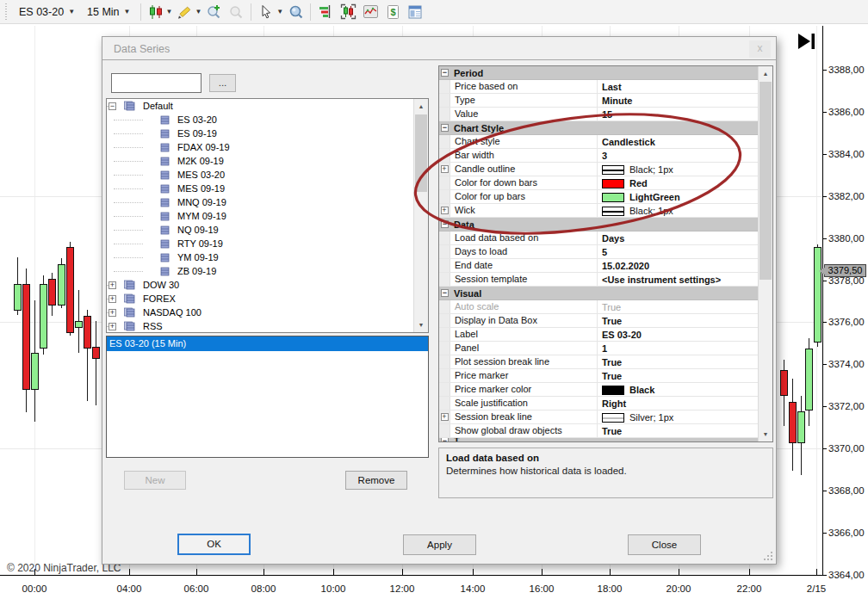  I want to click on property-value: 15, so click(679, 114).